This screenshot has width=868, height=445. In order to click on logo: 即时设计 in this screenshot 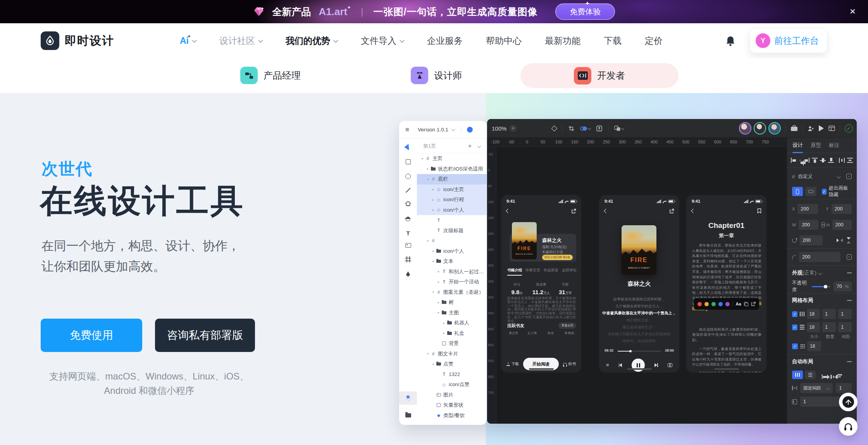, I will do `click(78, 41)`.